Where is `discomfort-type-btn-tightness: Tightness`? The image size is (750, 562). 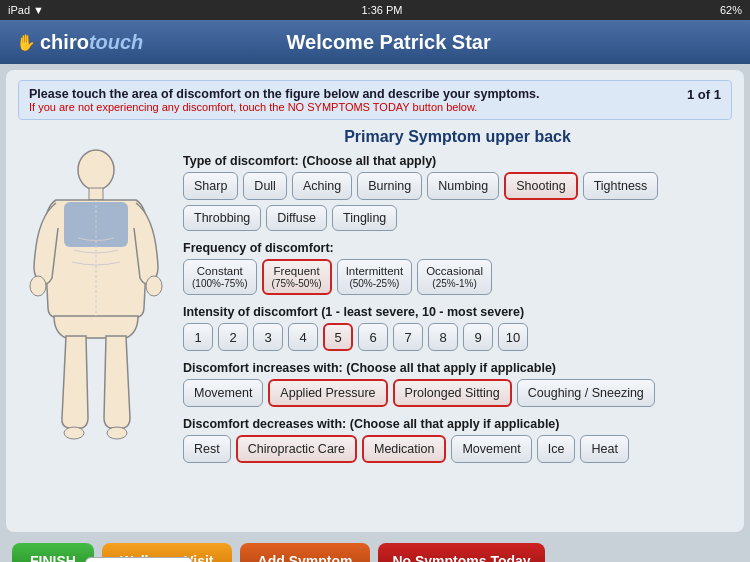
discomfort-type-btn-tightness: Tightness is located at coordinates (621, 186).